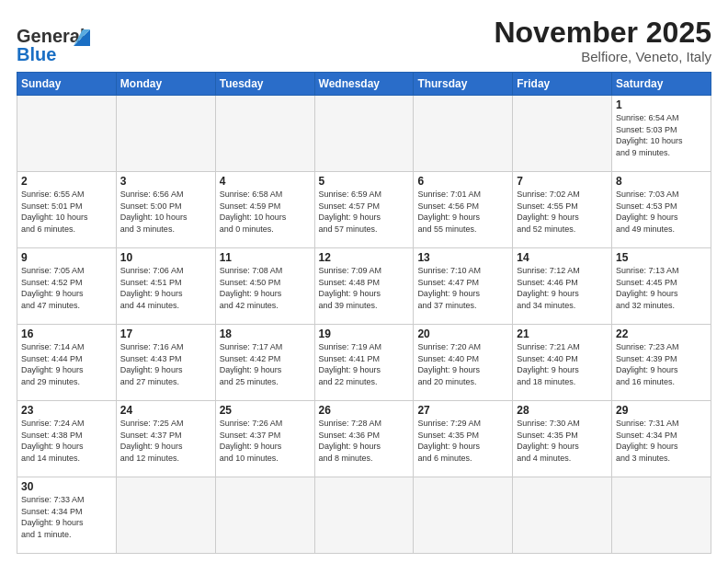  I want to click on day-number: 30, so click(66, 487).